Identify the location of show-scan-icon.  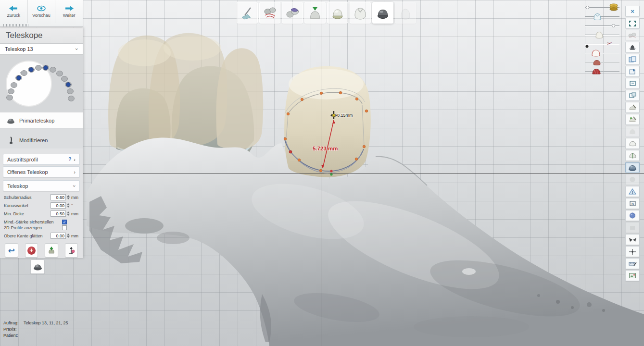
(632, 36).